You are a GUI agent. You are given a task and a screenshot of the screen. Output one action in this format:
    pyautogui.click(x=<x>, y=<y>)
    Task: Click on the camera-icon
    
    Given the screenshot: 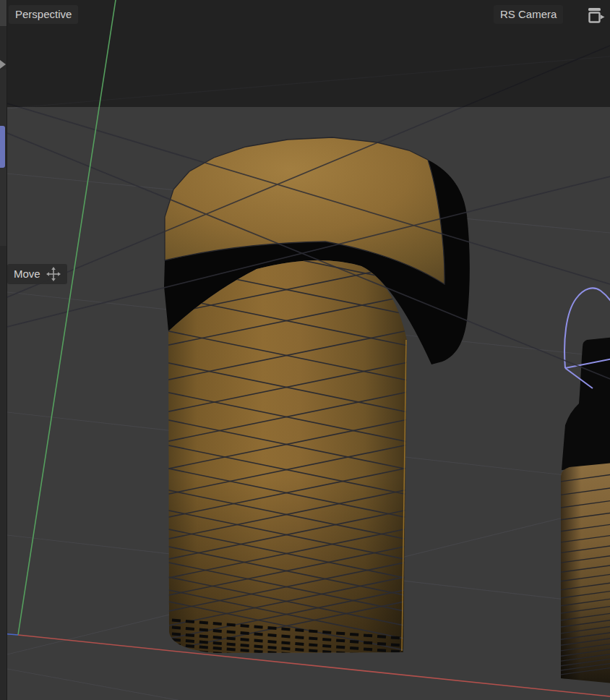 What is the action you would take?
    pyautogui.click(x=598, y=16)
    